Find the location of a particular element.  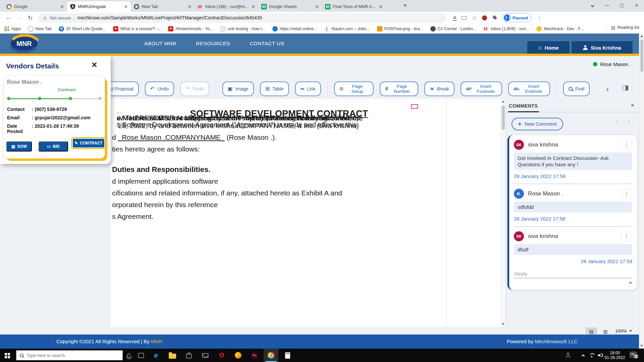

contract-button: ✎CONTRACT is located at coordinates (89, 143).